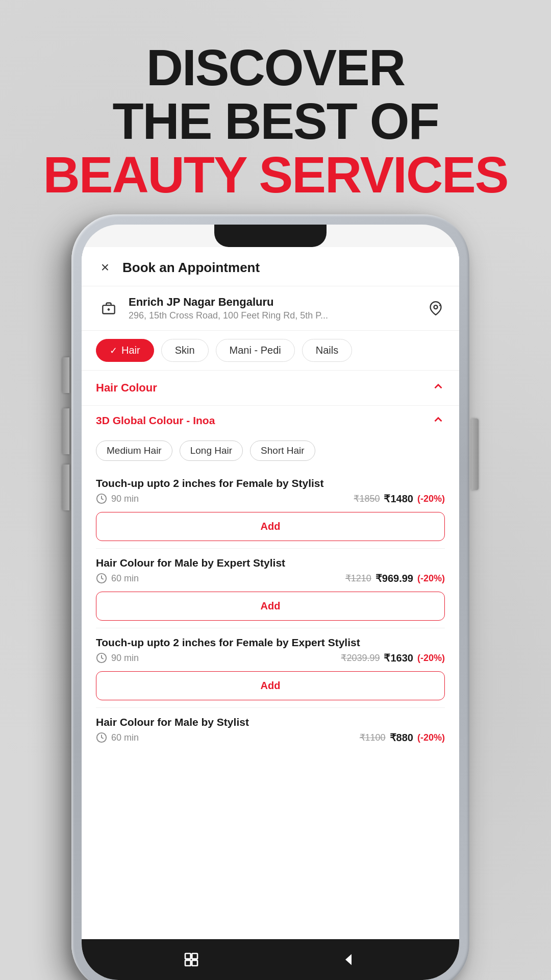 The image size is (551, 980). Describe the element at coordinates (66, 487) in the screenshot. I see `volume-down-button` at that location.